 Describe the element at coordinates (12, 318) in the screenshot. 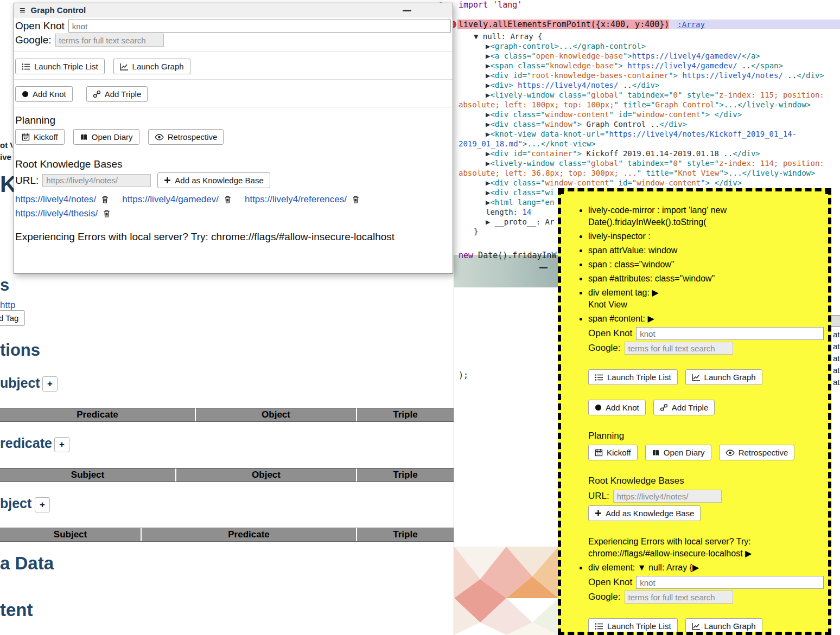

I see `add-tag-button: d Tag` at that location.